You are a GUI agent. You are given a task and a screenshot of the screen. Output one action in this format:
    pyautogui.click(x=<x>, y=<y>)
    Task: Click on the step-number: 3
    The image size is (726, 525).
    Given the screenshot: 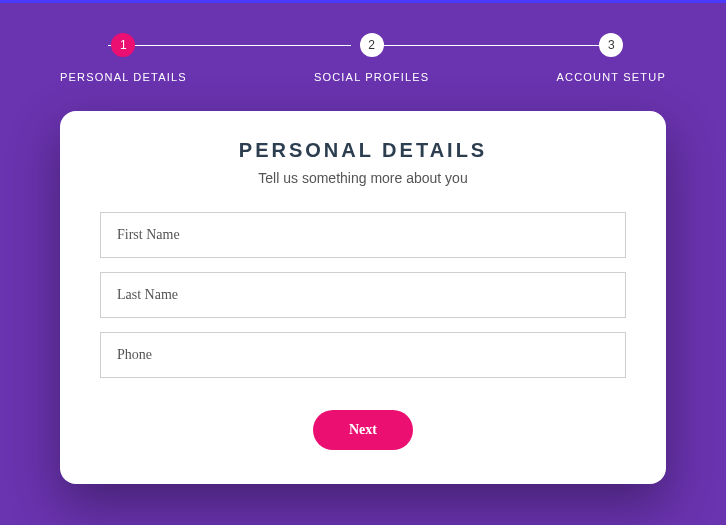 What is the action you would take?
    pyautogui.click(x=611, y=45)
    